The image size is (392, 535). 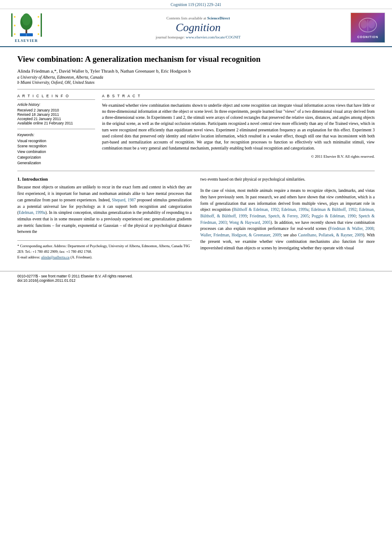 What do you see at coordinates (105, 258) in the screenshot?
I see `footnote-email: E-mail address: alinda@ualberta.ca (A. F…` at bounding box center [105, 258].